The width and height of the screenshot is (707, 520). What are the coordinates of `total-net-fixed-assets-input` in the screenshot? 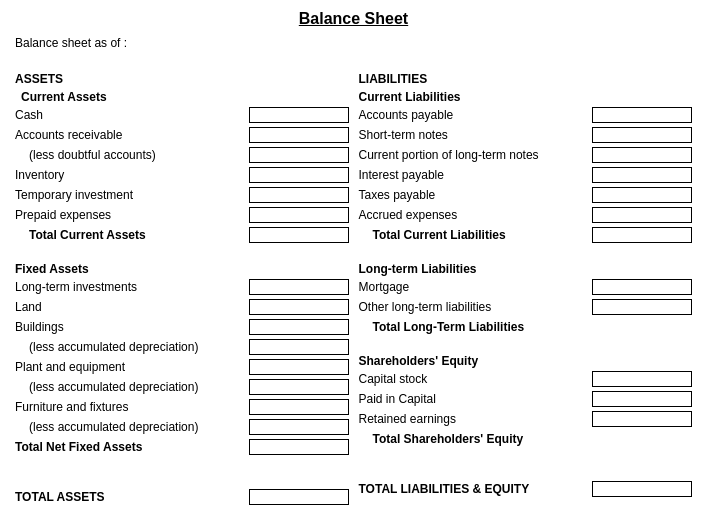 It's located at (299, 447).